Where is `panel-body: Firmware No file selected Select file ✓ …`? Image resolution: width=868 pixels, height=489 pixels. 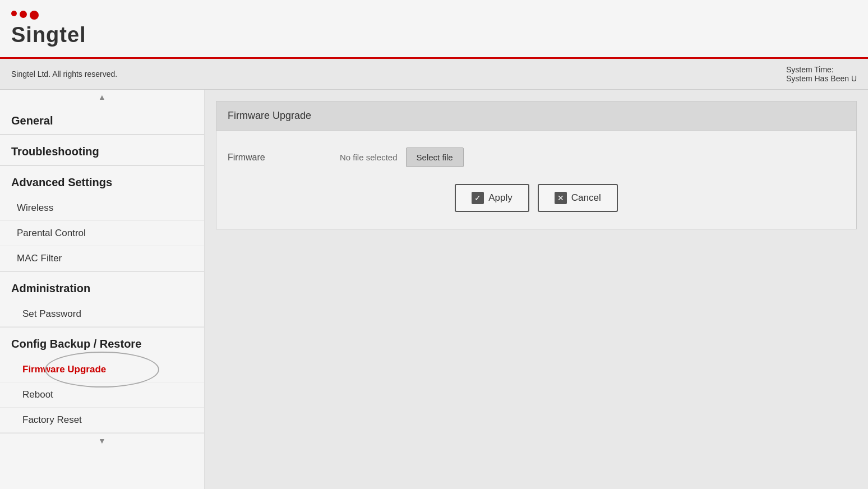 panel-body: Firmware No file selected Select file ✓ … is located at coordinates (536, 179).